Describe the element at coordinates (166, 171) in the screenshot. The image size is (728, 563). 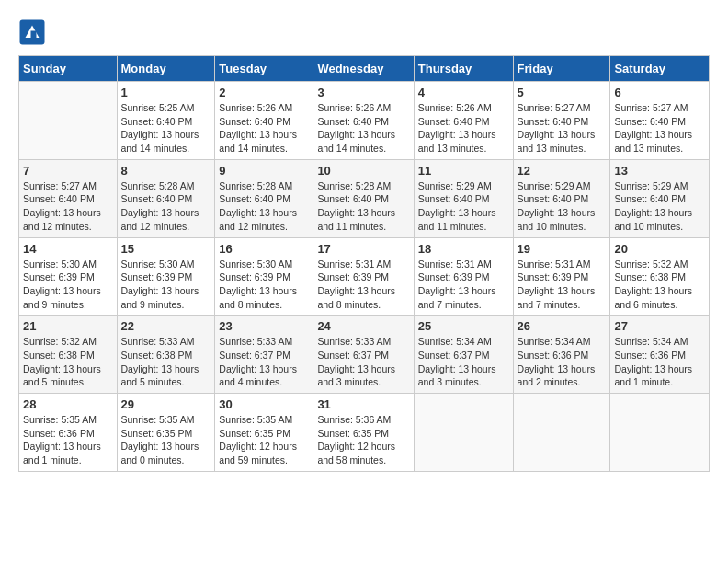
I see `day-number: 8` at that location.